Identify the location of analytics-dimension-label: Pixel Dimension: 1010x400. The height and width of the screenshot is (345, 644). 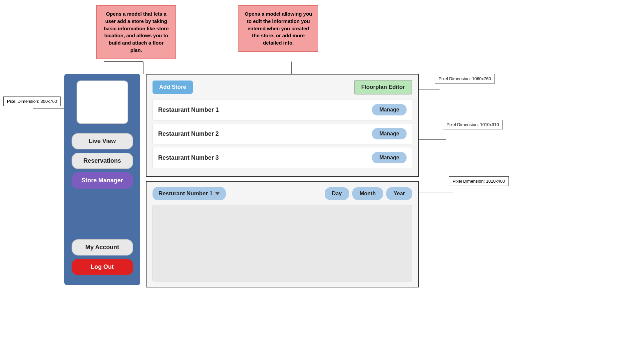
(479, 181).